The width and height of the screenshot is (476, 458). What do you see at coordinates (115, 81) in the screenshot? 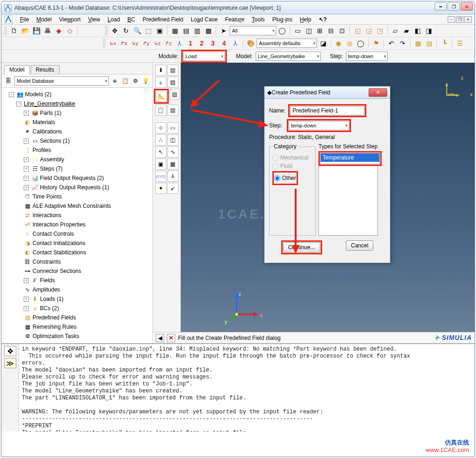
I see `filter-icon: ≑` at bounding box center [115, 81].